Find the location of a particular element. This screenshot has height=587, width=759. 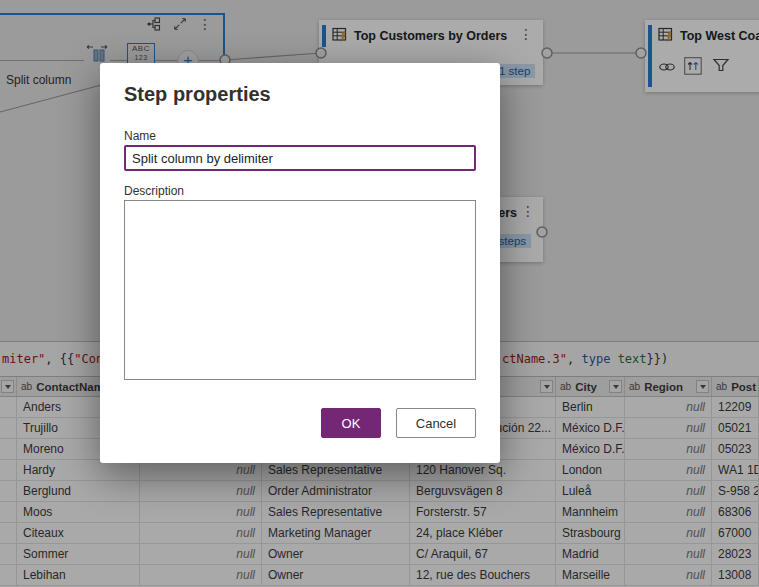

name-label: Name is located at coordinates (140, 136).